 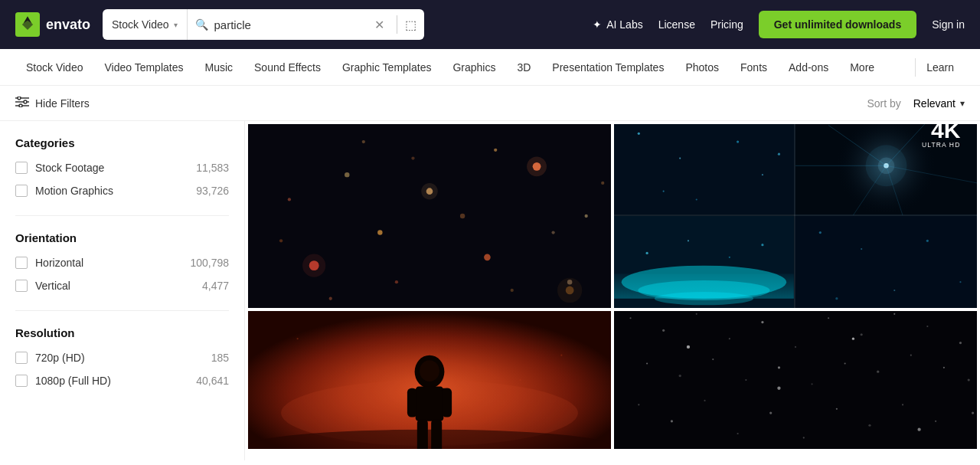 I want to click on license-link: License, so click(x=677, y=25).